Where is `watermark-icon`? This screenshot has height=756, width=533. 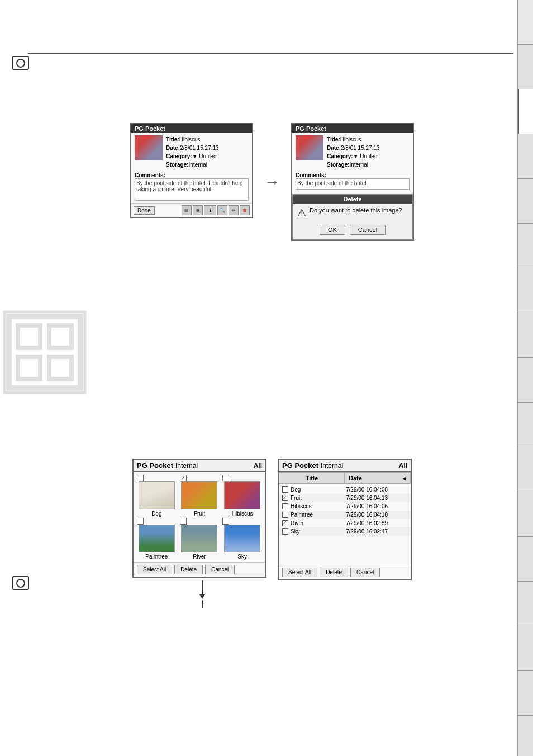 watermark-icon is located at coordinates (45, 352).